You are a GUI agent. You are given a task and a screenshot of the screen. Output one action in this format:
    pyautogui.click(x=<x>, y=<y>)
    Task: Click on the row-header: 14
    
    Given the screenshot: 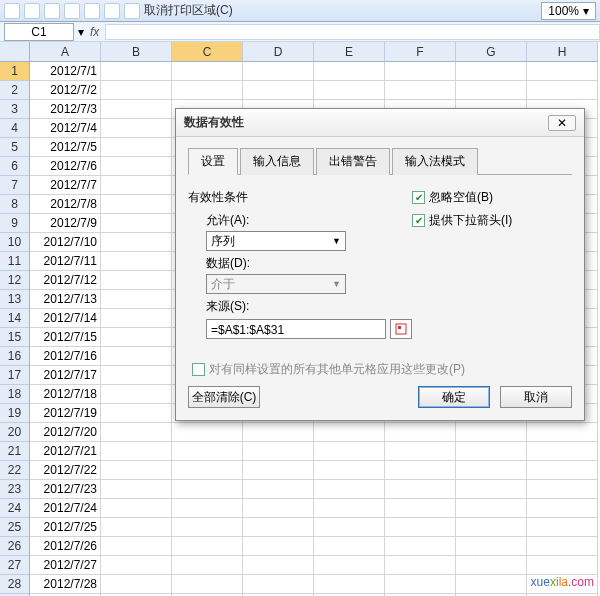 What is the action you would take?
    pyautogui.click(x=15, y=318)
    